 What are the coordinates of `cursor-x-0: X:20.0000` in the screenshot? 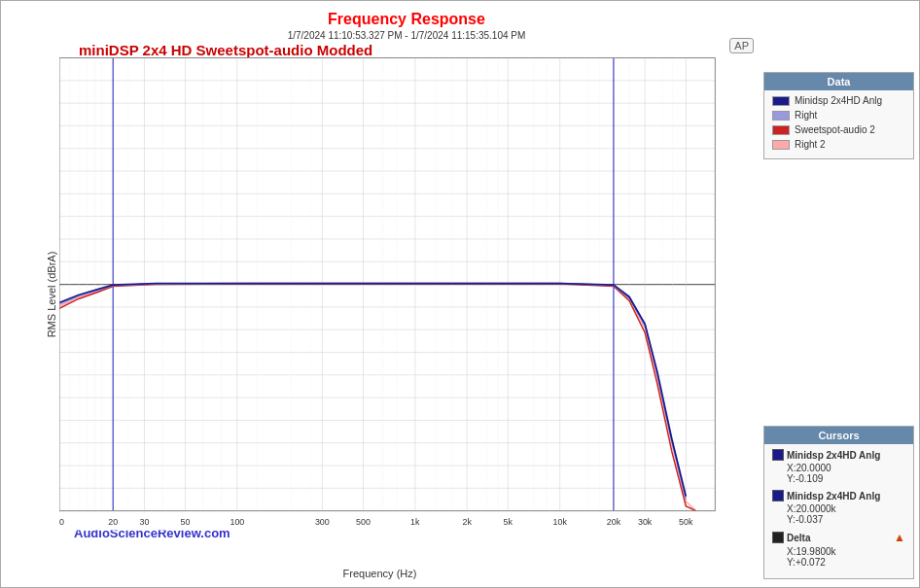 It's located at (846, 468).